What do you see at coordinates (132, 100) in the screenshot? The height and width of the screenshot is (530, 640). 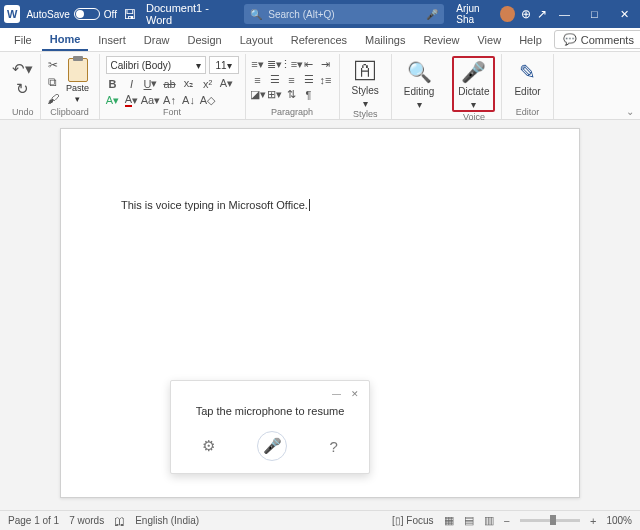 I see `font-color-icon: A▾` at bounding box center [132, 100].